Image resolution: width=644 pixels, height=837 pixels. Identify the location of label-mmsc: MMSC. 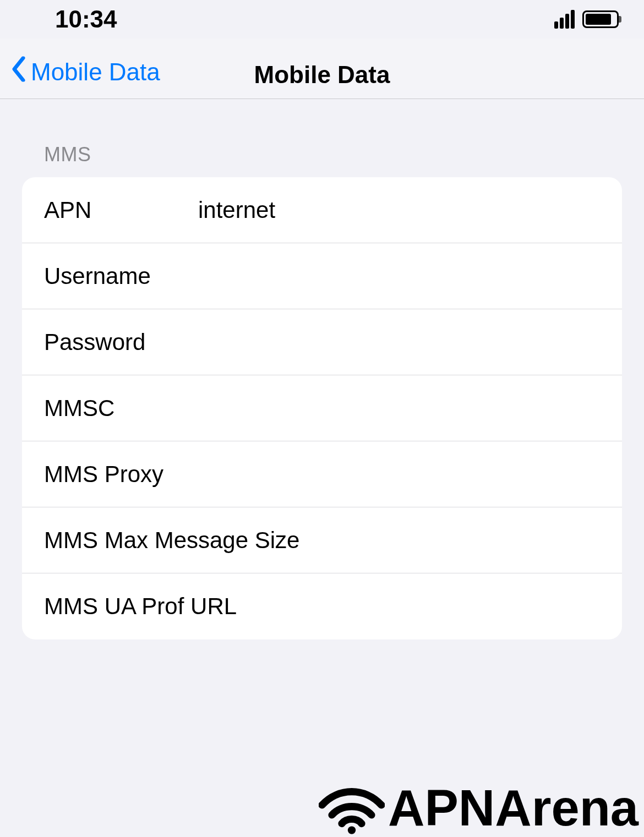
(121, 408).